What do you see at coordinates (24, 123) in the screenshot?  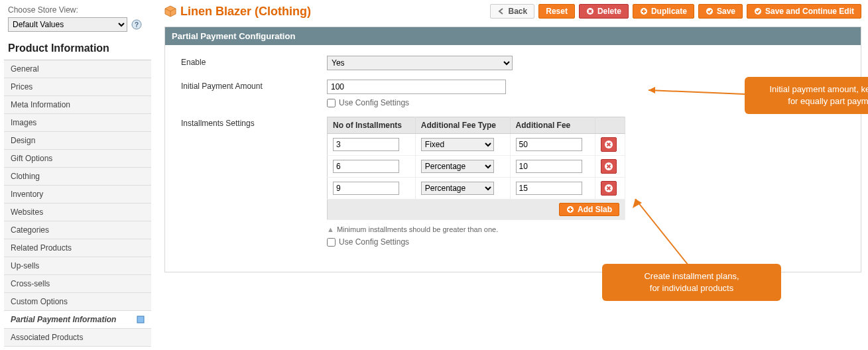 I see `sidebar-item-label: Images` at bounding box center [24, 123].